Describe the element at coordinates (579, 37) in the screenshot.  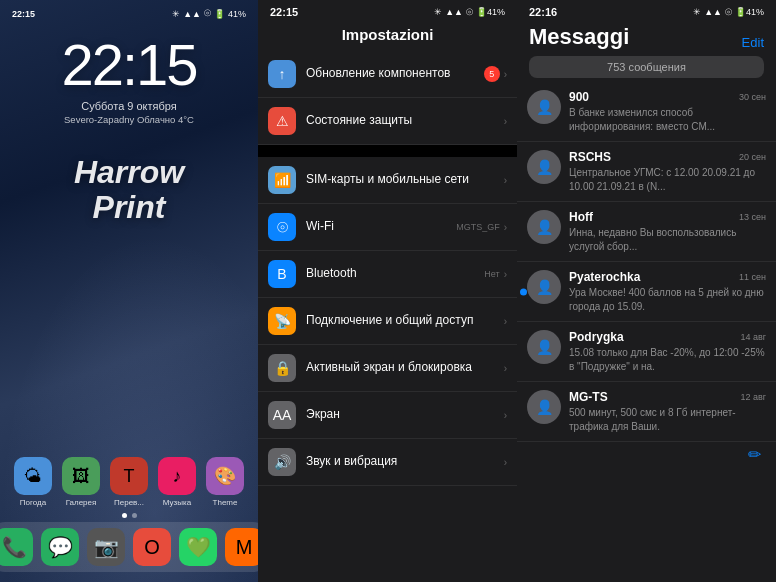
I see `messages-title: Messaggi` at that location.